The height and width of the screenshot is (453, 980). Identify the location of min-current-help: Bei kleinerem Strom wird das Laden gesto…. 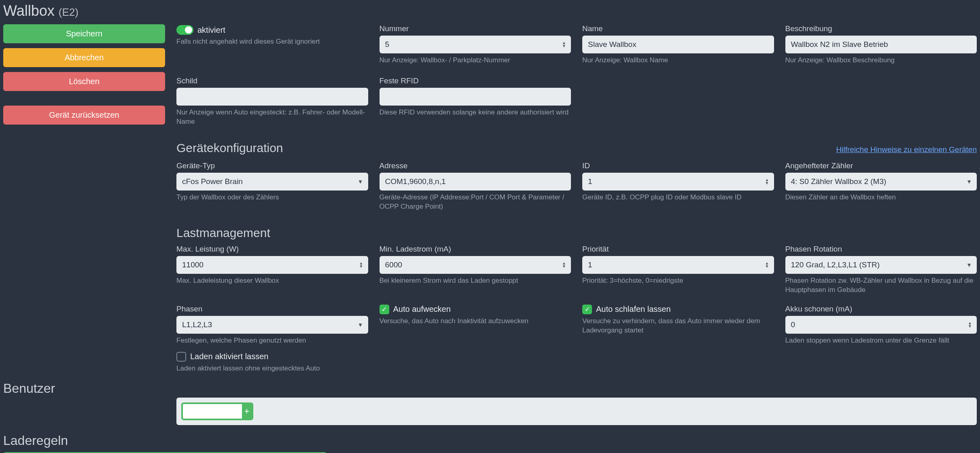
(475, 281).